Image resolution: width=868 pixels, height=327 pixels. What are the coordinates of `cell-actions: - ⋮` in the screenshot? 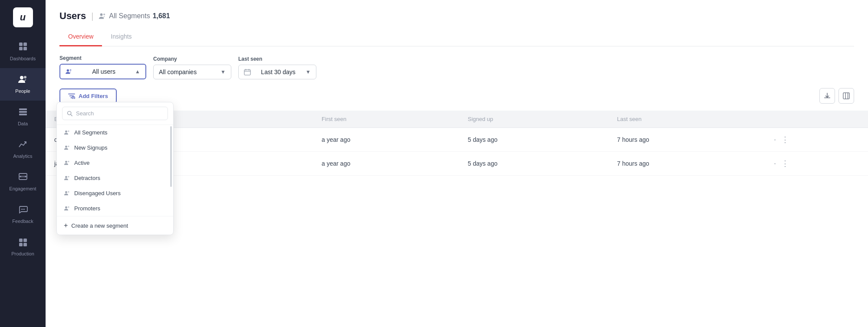 It's located at (817, 164).